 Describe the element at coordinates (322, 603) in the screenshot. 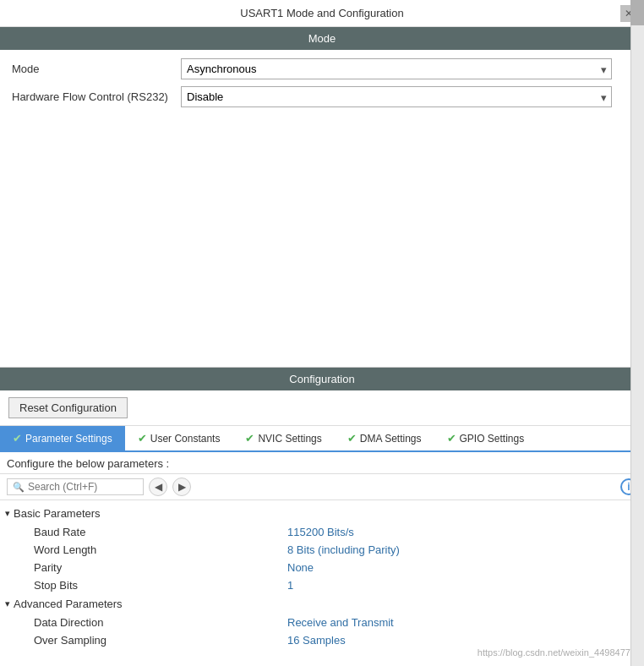

I see `advanced-parameters-group-header: ▾ Advanced Parameters` at that location.